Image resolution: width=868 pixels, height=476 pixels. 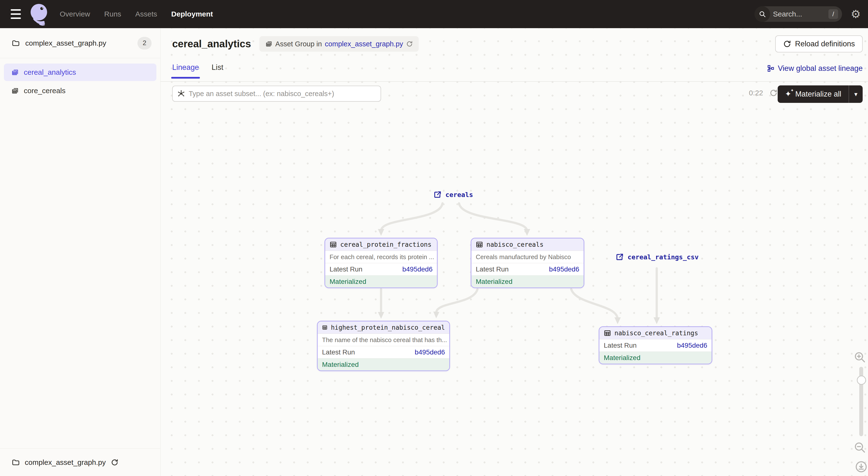 What do you see at coordinates (113, 14) in the screenshot?
I see `nav-runs: Runs` at bounding box center [113, 14].